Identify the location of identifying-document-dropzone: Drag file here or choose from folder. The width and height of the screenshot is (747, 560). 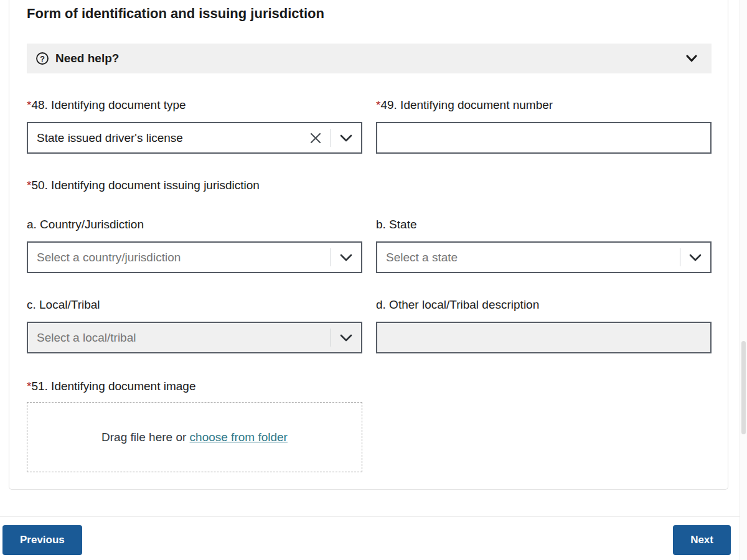
(194, 437).